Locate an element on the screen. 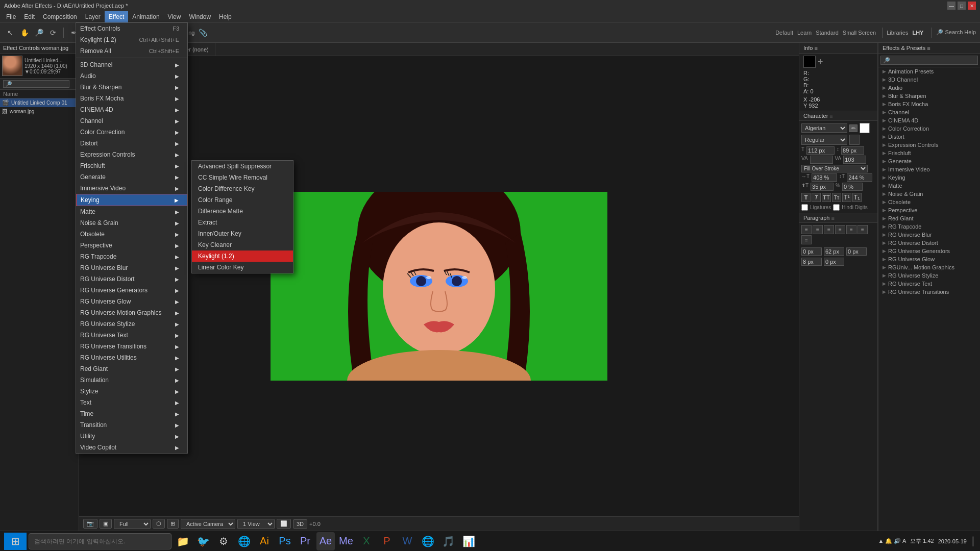  sub-extract: Extract is located at coordinates (242, 222).